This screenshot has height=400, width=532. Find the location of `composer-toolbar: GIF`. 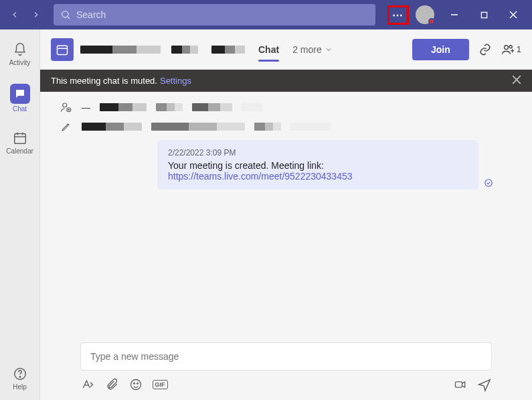

composer-toolbar: GIF is located at coordinates (286, 385).